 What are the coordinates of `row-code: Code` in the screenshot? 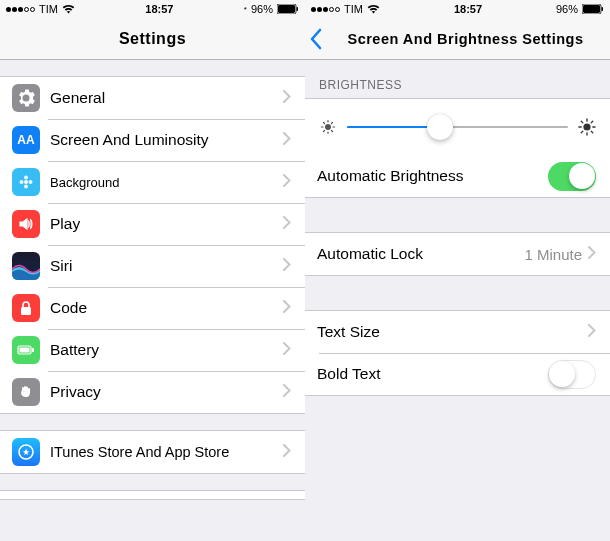 It's located at (152, 308).